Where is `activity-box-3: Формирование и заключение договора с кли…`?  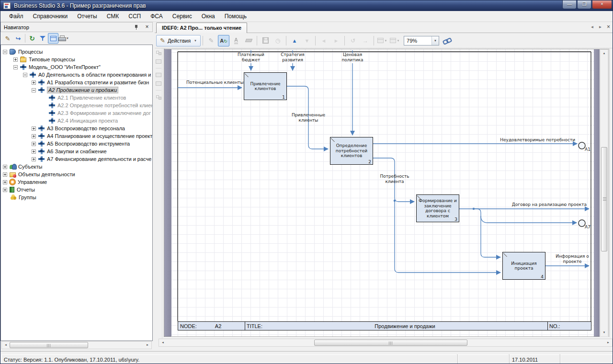 activity-box-3: Формирование и заключение договора с кли… is located at coordinates (438, 208).